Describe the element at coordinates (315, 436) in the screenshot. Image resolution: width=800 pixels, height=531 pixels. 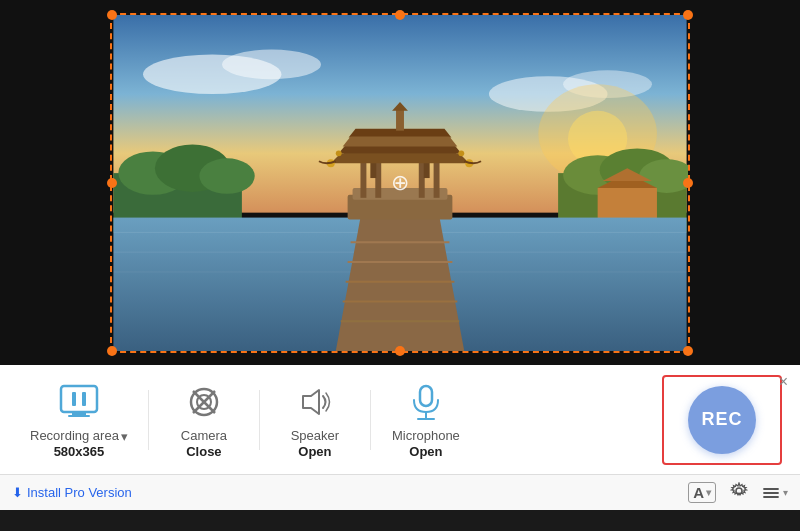
I see `speaker-label-top: Speaker` at that location.